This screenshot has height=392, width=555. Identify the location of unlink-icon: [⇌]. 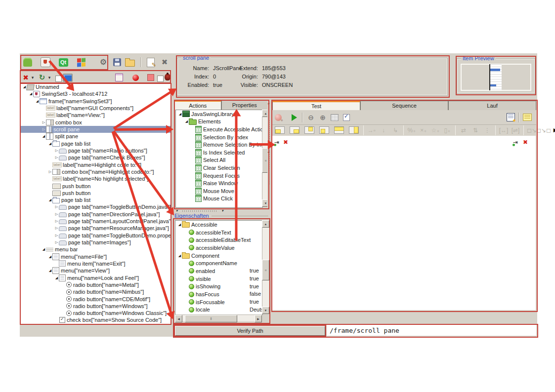
(515, 130).